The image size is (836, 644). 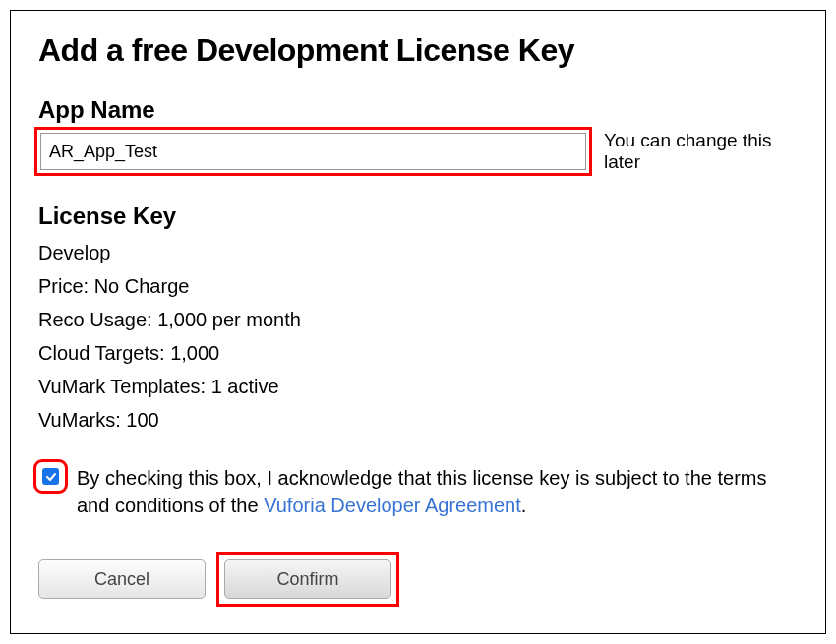 What do you see at coordinates (392, 505) in the screenshot?
I see `agreement-link: Vuforia Developer Agreement` at bounding box center [392, 505].